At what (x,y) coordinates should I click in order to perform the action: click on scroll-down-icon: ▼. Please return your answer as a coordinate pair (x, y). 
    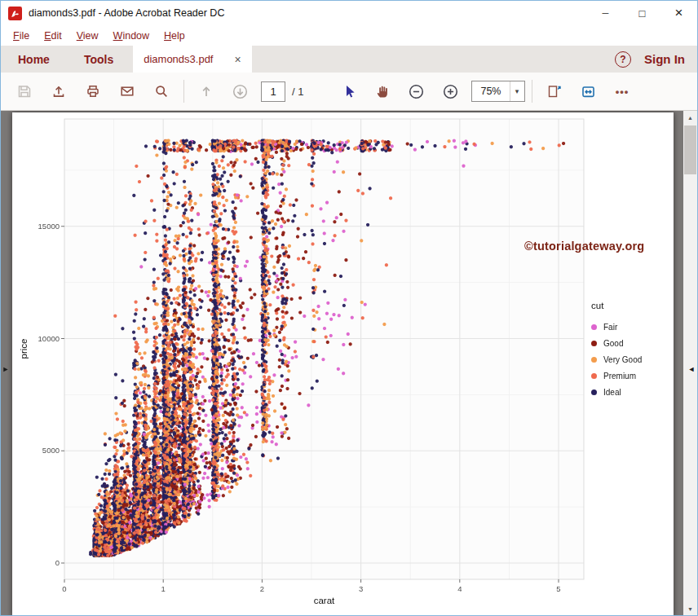
    Looking at the image, I should click on (690, 609).